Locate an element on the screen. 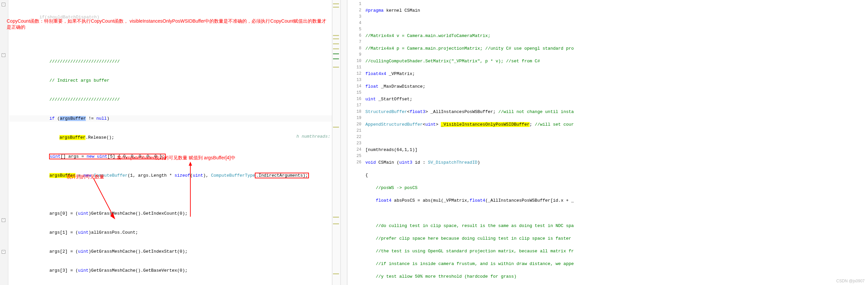  code-line: //cullingComputeShader.SetMatrix("_VPMat… is located at coordinates (616, 61).